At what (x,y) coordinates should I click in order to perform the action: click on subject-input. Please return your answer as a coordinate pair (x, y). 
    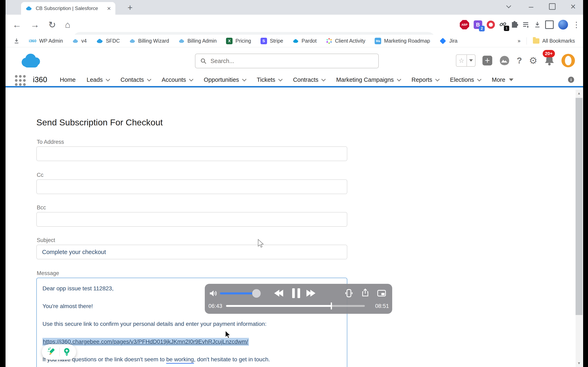
    Looking at the image, I should click on (192, 252).